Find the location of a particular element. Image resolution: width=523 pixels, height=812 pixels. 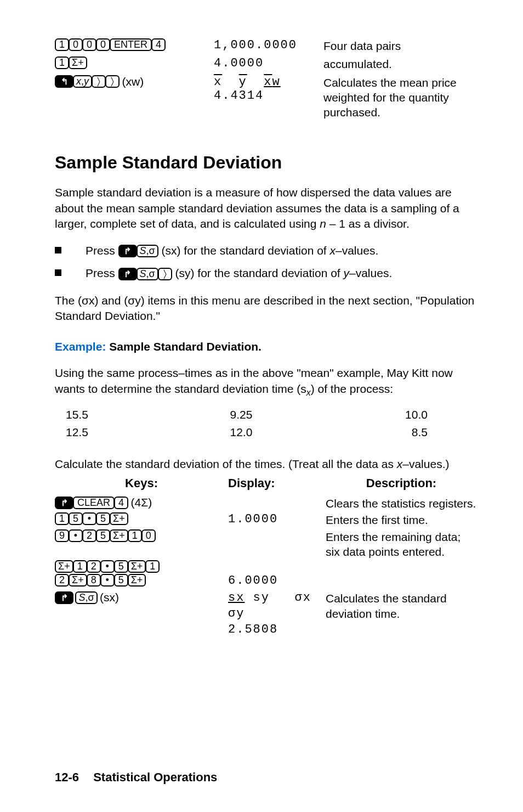

key-8: 8 is located at coordinates (94, 580).